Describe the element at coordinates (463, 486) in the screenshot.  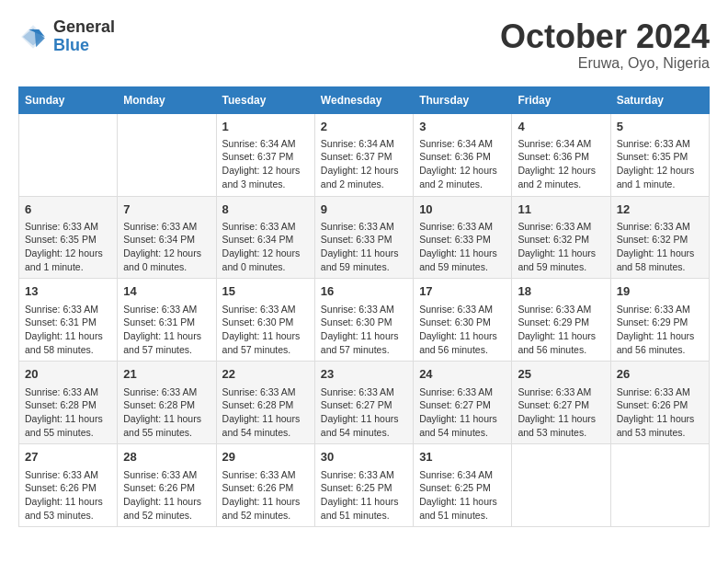
I see `calendar-cell: 31Sunrise: 6:34 AM Sunset: 6:25 PM Dayli…` at that location.